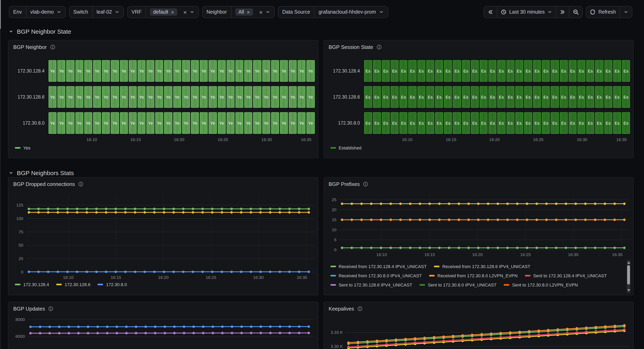 This screenshot has width=644, height=349. What do you see at coordinates (326, 31) in the screenshot?
I see `section-bgp-neighbor-state: BGP Neighbor State` at bounding box center [326, 31].